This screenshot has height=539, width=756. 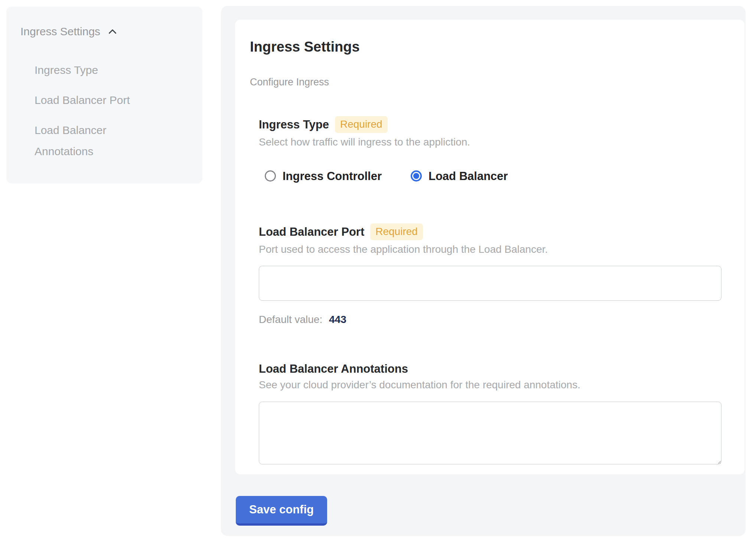 I want to click on sidebar-item-load-balancer-annotations: Load Balancer Annotations, so click(x=90, y=141).